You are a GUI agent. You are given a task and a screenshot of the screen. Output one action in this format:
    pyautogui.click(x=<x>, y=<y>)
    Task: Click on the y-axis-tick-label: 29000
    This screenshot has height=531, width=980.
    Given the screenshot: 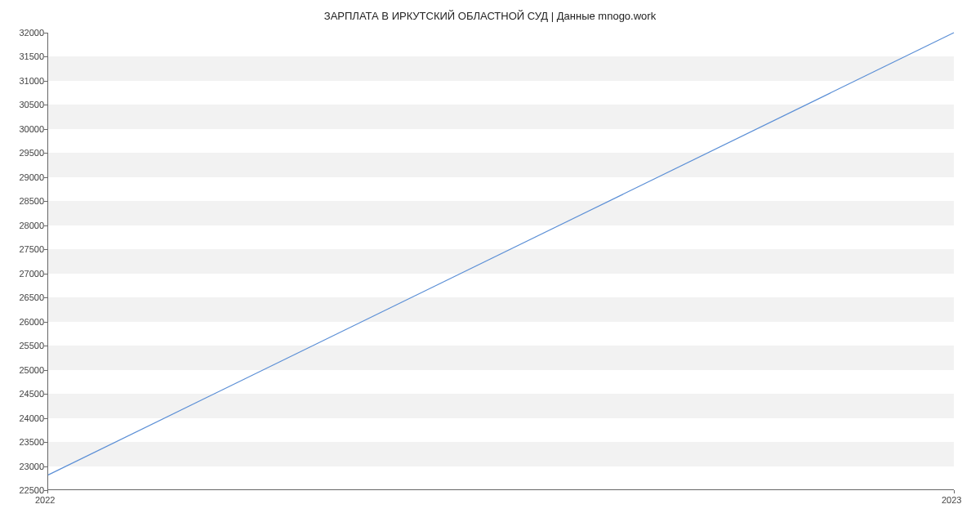 What is the action you would take?
    pyautogui.click(x=28, y=177)
    